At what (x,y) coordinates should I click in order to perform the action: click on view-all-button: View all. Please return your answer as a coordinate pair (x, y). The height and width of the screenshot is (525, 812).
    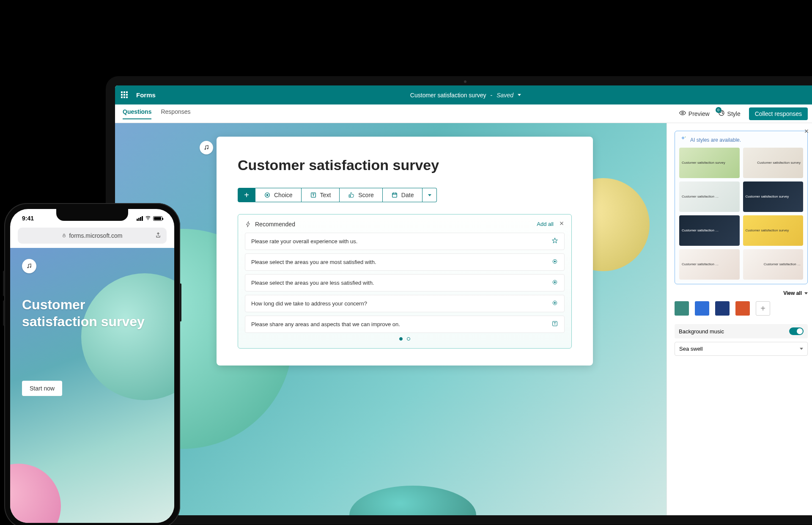
    Looking at the image, I should click on (741, 293).